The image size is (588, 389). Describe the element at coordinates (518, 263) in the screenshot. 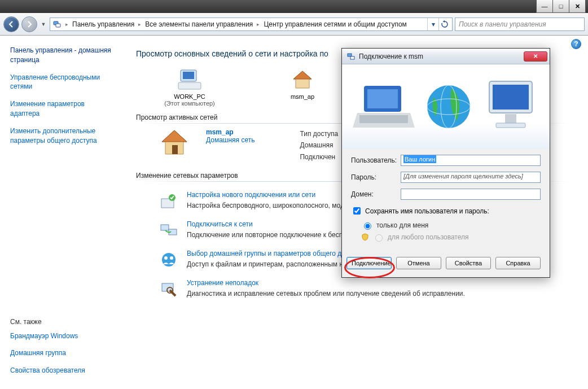

I see `help-button: Справка` at that location.